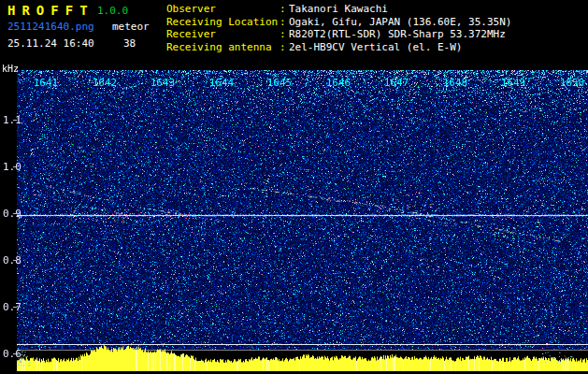 The width and height of the screenshot is (588, 374). Describe the element at coordinates (50, 43) in the screenshot. I see `observation-datetime: 25.11.24 16:40` at that location.